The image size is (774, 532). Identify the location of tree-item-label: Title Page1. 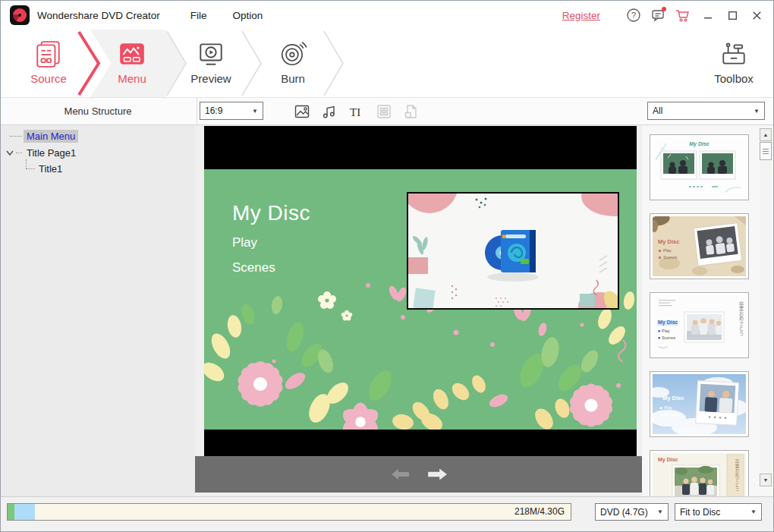
(52, 153).